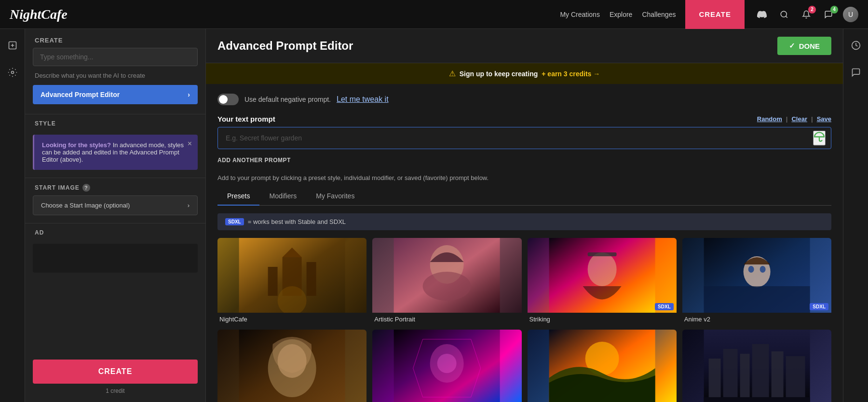 This screenshot has width=868, height=402. I want to click on main-create-button: CREATE, so click(115, 372).